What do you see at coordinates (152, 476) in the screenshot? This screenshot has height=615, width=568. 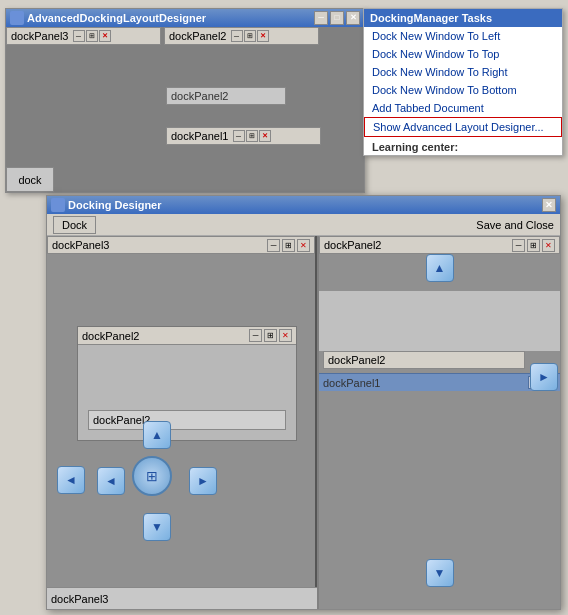 I see `compass-center-icon: ⊞` at bounding box center [152, 476].